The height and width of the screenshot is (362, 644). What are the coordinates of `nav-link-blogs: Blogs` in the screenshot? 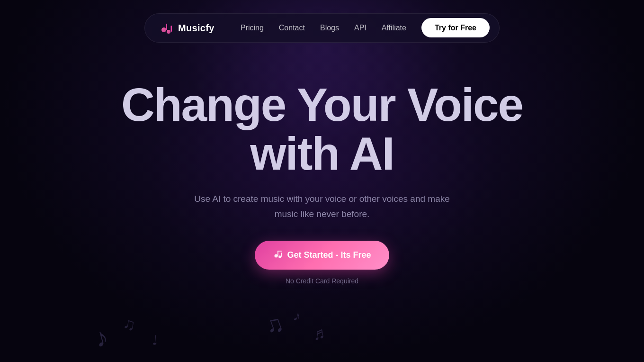 It's located at (330, 27).